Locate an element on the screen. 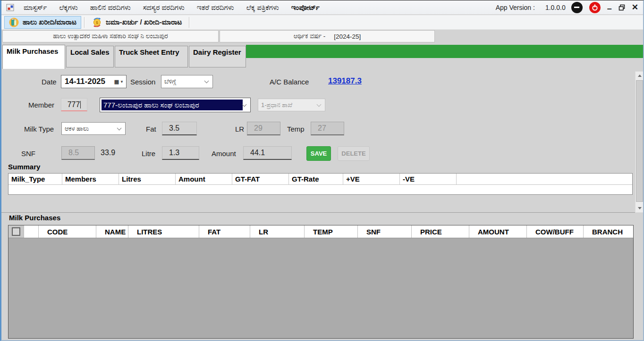 This screenshot has height=341, width=644. select-all-checkbox is located at coordinates (16, 232).